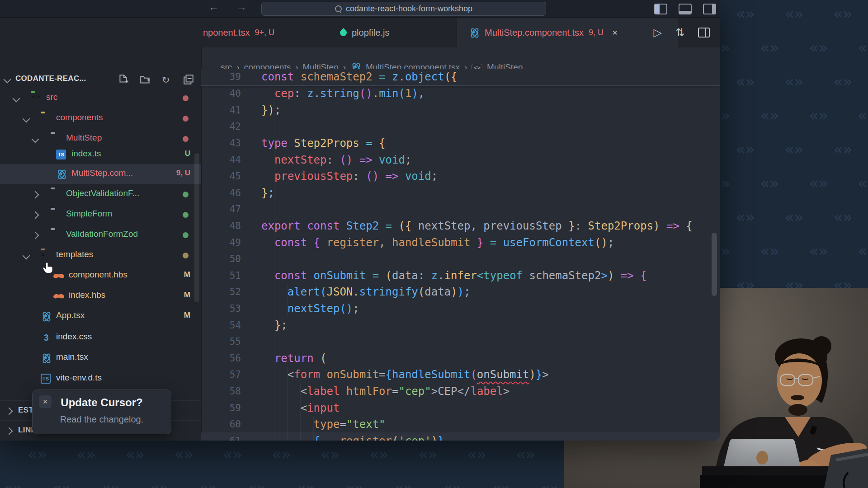  I want to click on tree-item-templates: ≡templates, so click(100, 255).